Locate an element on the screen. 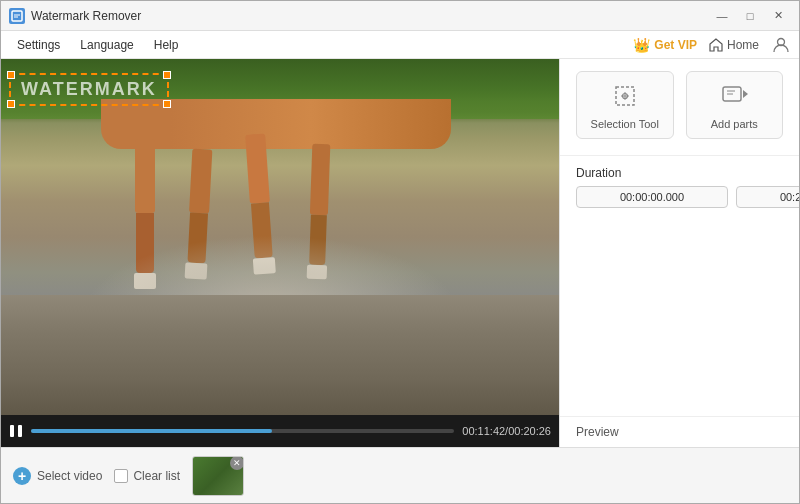 This screenshot has width=800, height=504. duration-label: Duration is located at coordinates (680, 173).